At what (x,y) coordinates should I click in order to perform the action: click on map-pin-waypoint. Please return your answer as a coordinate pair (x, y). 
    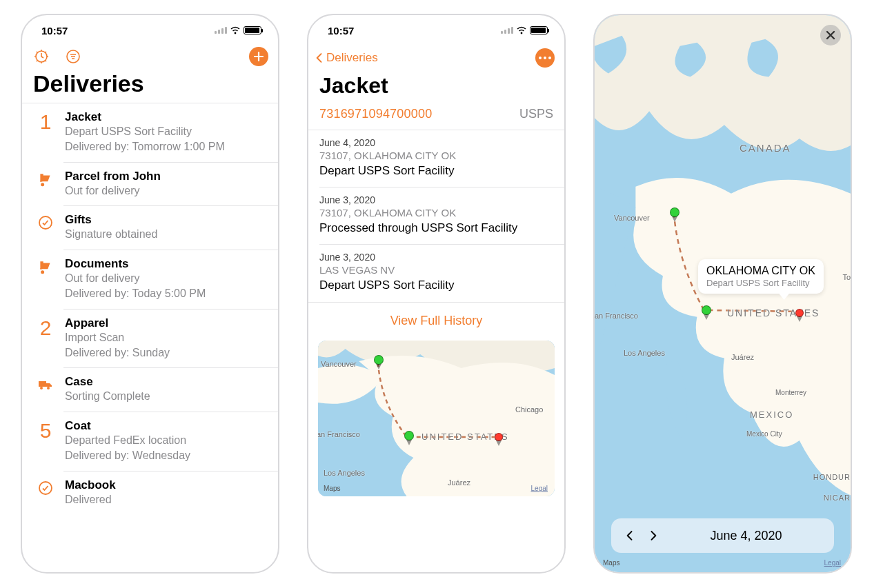
    Looking at the image, I should click on (706, 310).